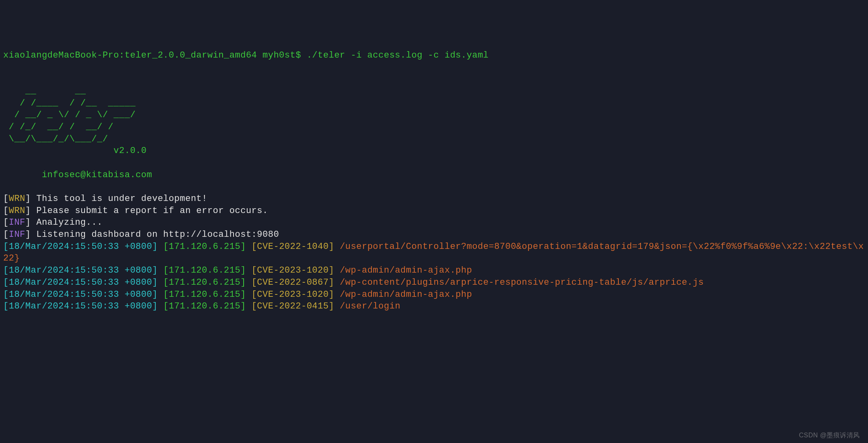 This screenshot has width=868, height=443. What do you see at coordinates (293, 246) in the screenshot?
I see `log-cve: [CVE-2022-1040]` at bounding box center [293, 246].